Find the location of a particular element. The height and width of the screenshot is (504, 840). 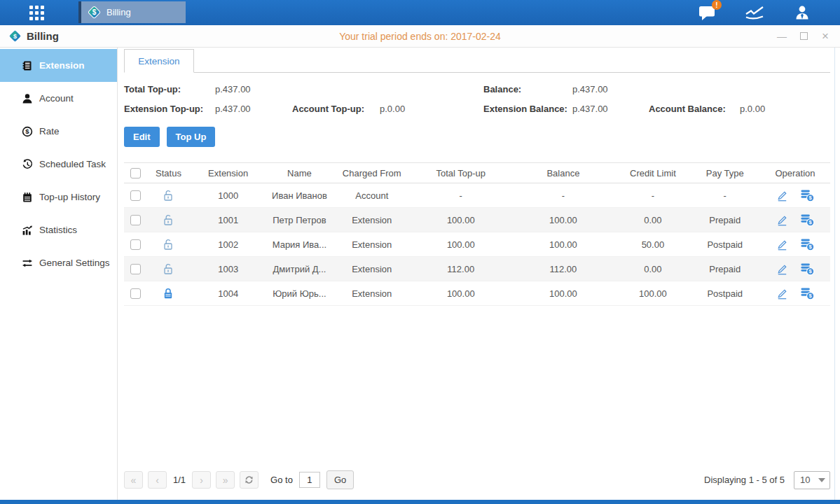

sidebar-item-scheduled-task: Scheduled Task is located at coordinates (59, 164).